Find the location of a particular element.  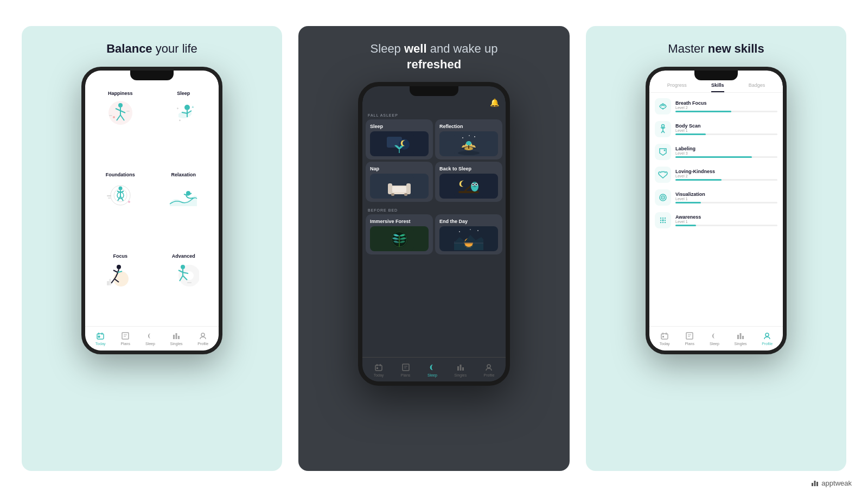

advanced-illustration is located at coordinates (183, 276).